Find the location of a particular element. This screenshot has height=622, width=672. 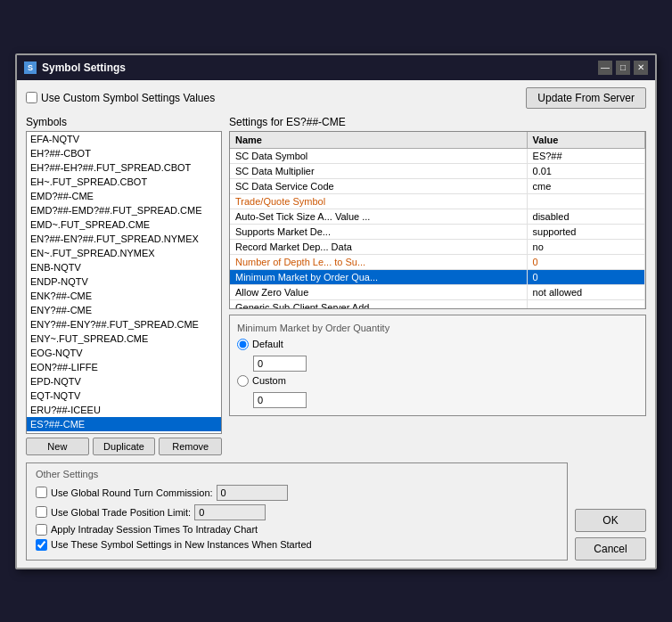

symbol-list-item: EMD?##-CME is located at coordinates (124, 196).